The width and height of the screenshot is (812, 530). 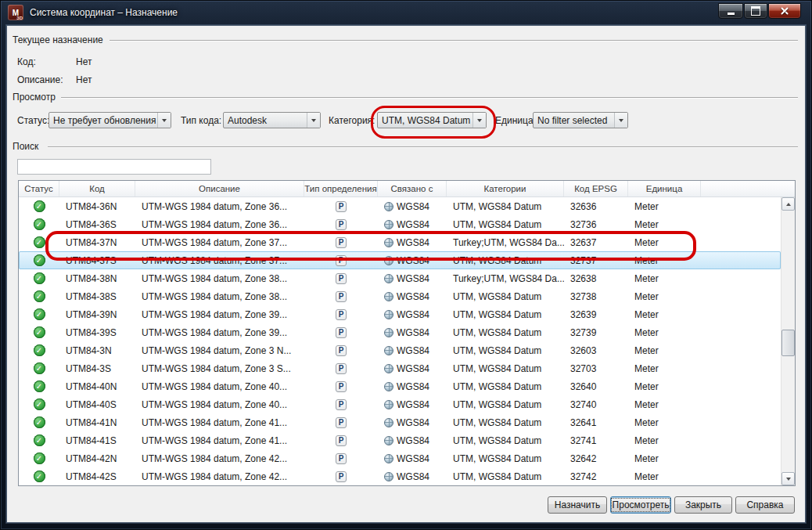 I want to click on row-description: UTM-WGS 1984 datum, Zone 40..., so click(x=220, y=405).